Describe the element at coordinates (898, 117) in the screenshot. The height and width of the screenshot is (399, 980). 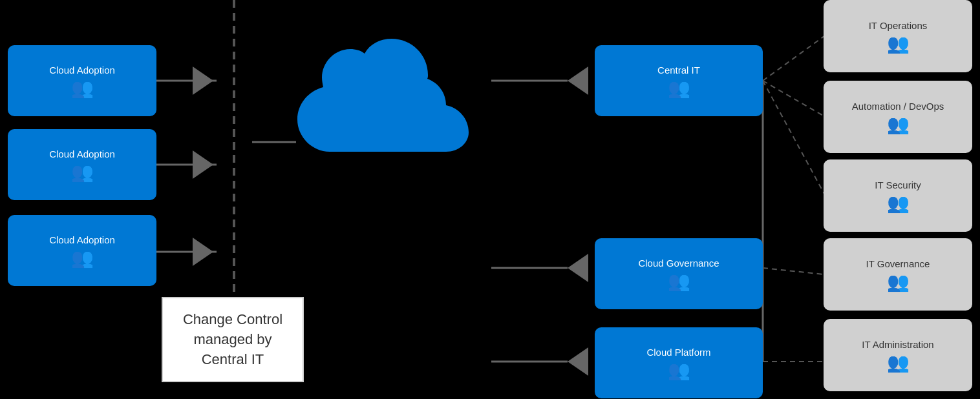
I see `automation-devops-box: Automation / DevOps 👥` at that location.